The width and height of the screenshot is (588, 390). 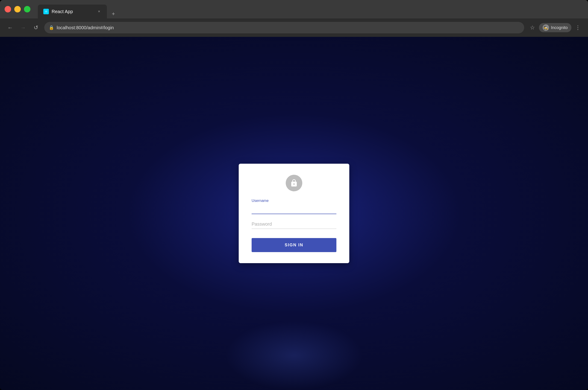 I want to click on minimize-traffic-light, so click(x=17, y=9).